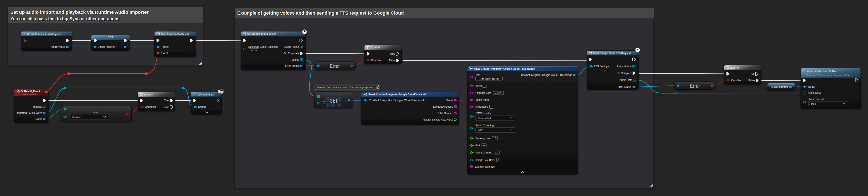 Image resolution: width=868 pixels, height=196 pixels. Describe the element at coordinates (345, 88) in the screenshot. I see `svg-text:Use the first available voice: Use the first available voice for testin…` at that location.